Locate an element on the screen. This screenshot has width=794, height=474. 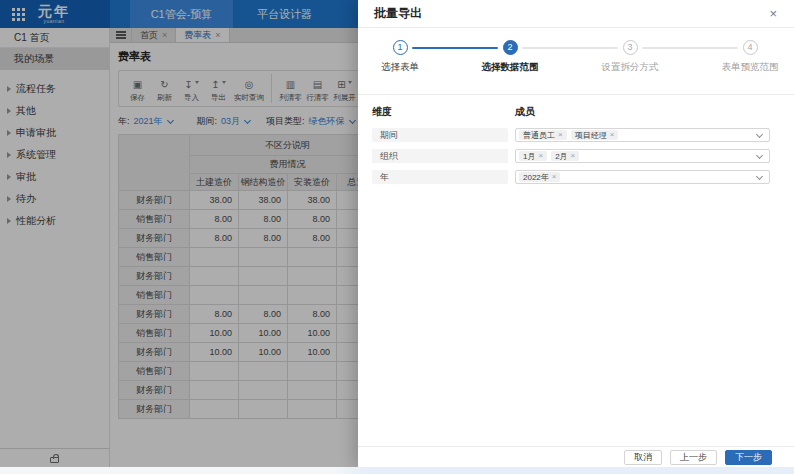
bottom-edge-strip is located at coordinates (397, 470).